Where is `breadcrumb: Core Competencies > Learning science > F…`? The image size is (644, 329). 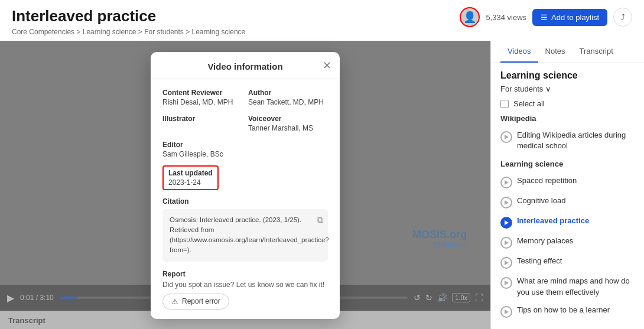 breadcrumb: Core Competencies > Learning science > F… is located at coordinates (322, 32).